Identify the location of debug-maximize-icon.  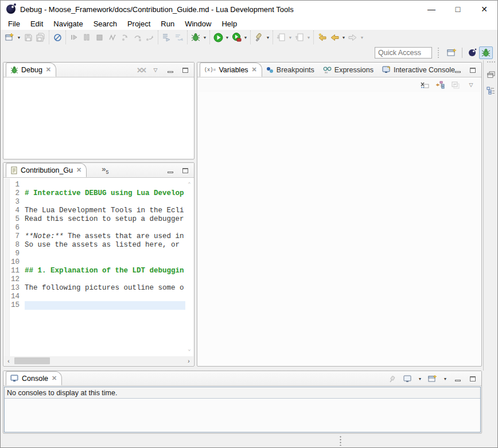
(185, 70).